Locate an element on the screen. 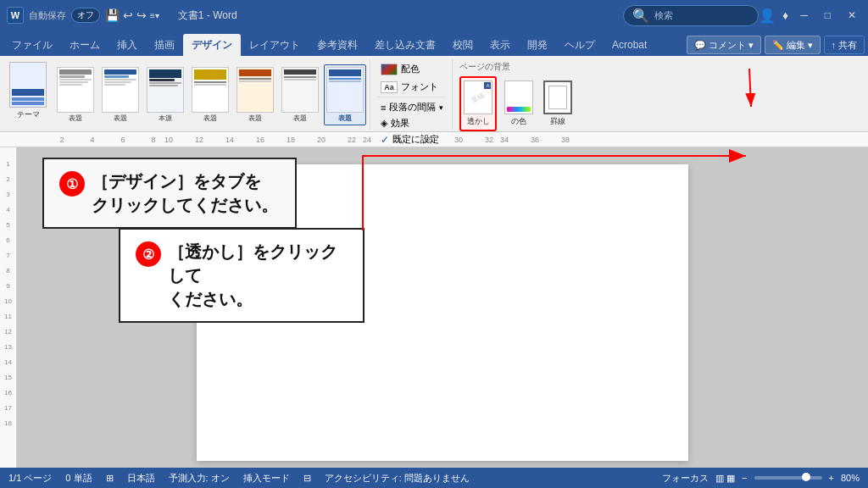 The image size is (868, 488). tab-developer: 開発 is located at coordinates (537, 45).